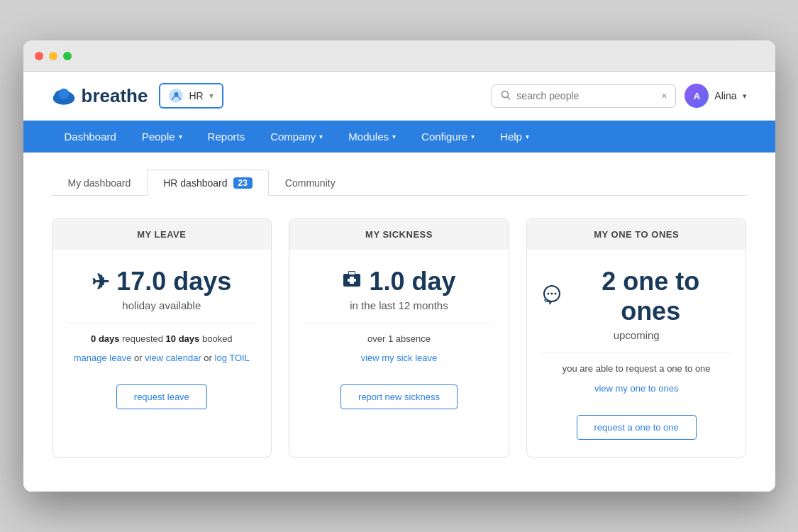  I want to click on search-icon, so click(506, 96).